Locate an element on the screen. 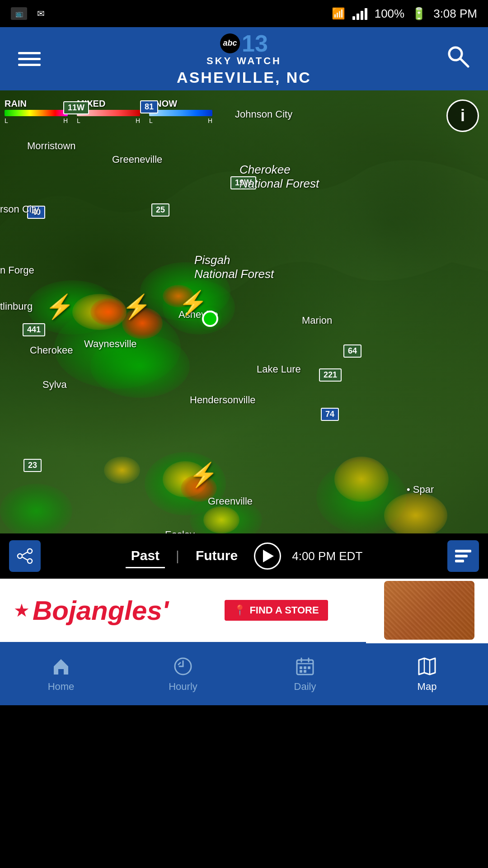 This screenshot has height=868, width=488. road-sign-11w: 11W is located at coordinates (76, 108).